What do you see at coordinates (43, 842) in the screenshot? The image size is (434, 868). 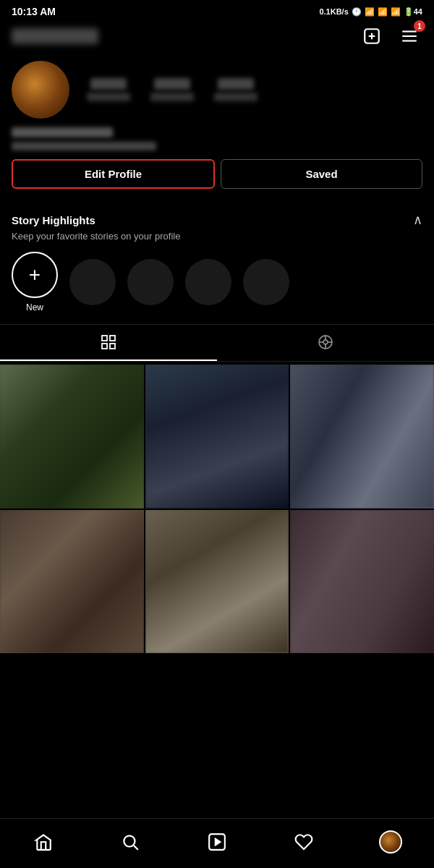 I see `home-icon` at bounding box center [43, 842].